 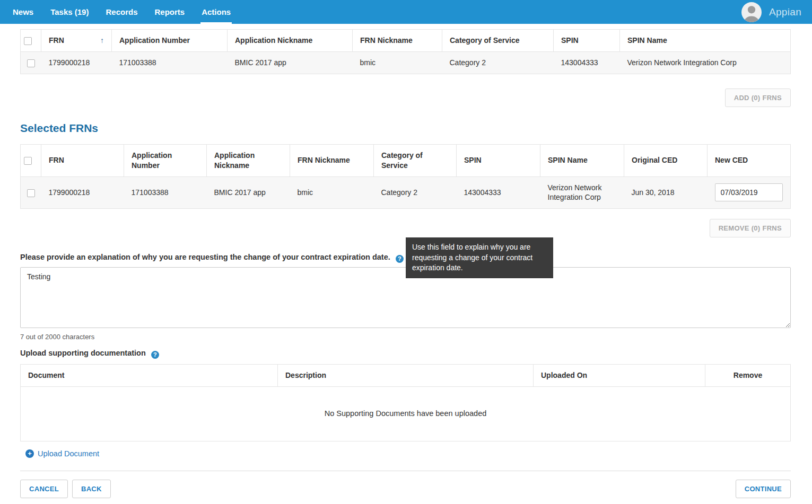 I want to click on nav-right: Appian, so click(x=772, y=12).